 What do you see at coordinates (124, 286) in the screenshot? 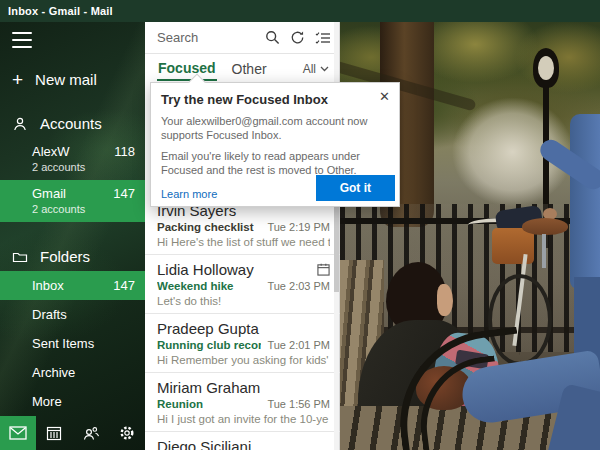
I see `folder-count: 147` at bounding box center [124, 286].